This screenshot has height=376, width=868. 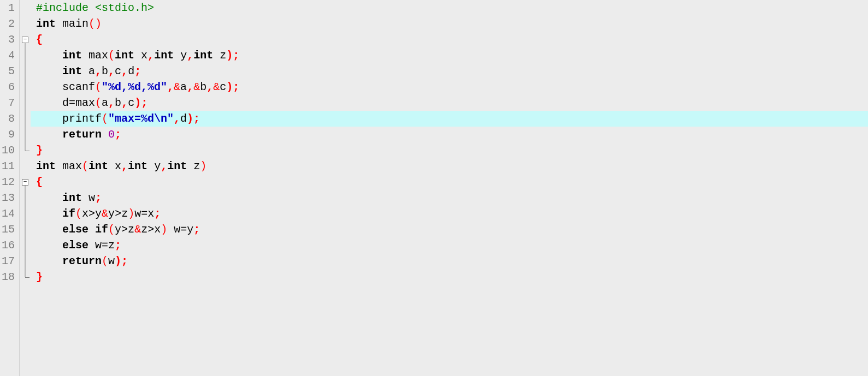 What do you see at coordinates (449, 87) in the screenshot?
I see `code-line: scanf("%d,%d,%d",&a,&b,&c);` at bounding box center [449, 87].